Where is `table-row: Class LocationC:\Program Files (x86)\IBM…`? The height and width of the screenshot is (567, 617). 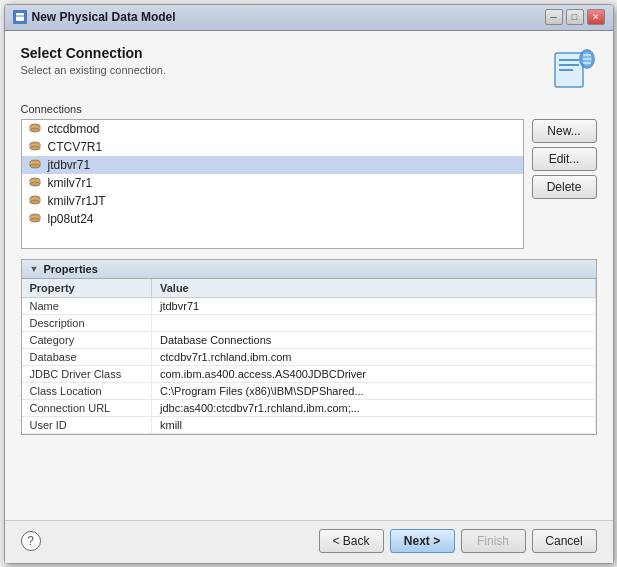 table-row: Class LocationC:\Program Files (x86)\IBM… is located at coordinates (309, 390).